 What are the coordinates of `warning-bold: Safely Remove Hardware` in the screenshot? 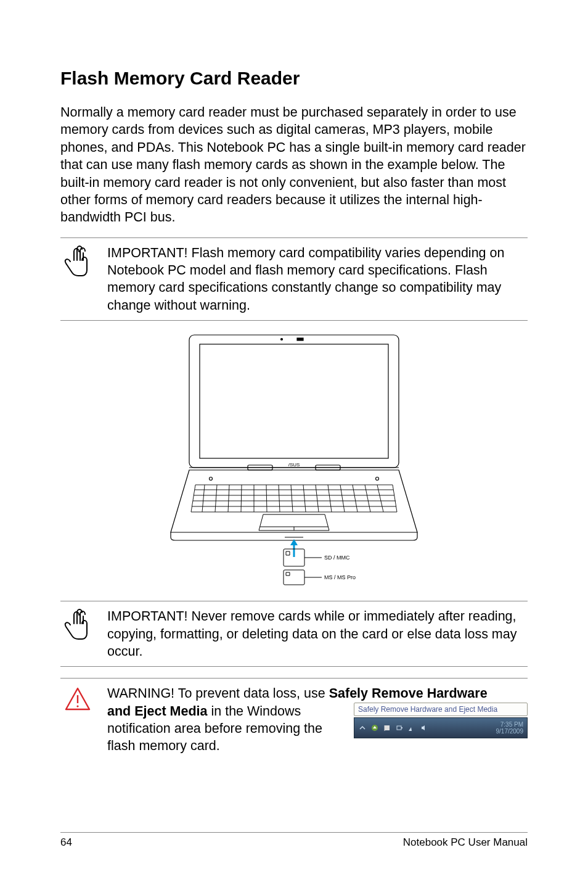 It's located at (408, 693).